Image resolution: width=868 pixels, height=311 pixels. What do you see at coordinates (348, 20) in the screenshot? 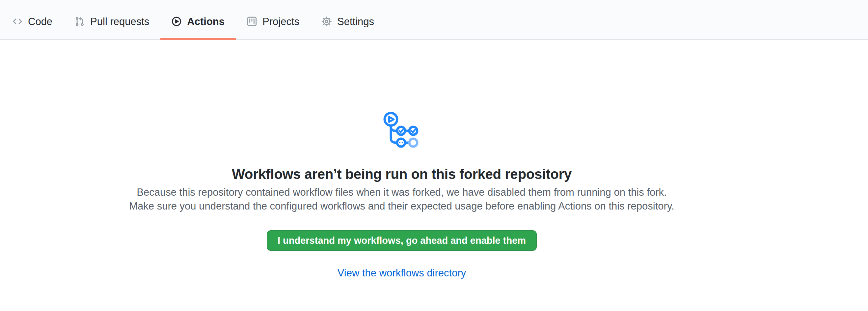
I see `tab-settings: Settings` at bounding box center [348, 20].